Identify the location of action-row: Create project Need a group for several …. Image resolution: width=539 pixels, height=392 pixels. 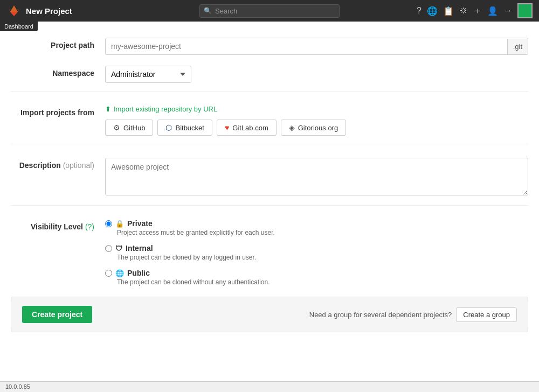
(270, 314).